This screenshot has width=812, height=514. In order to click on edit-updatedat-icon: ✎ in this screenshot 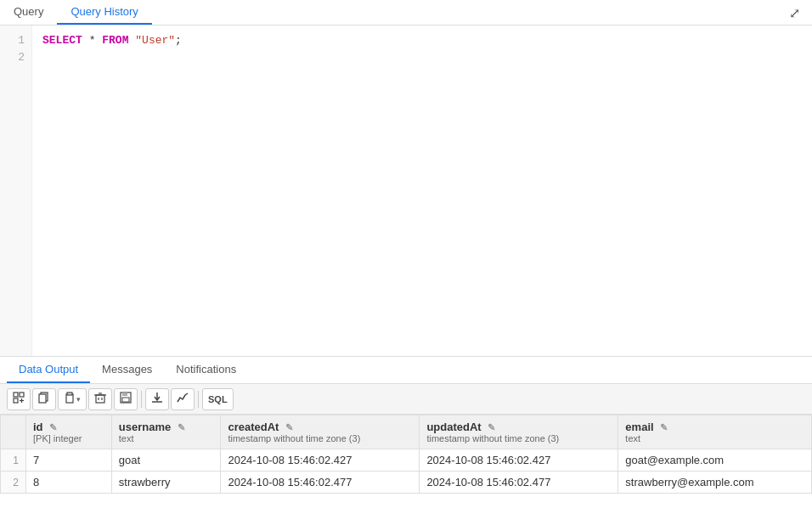, I will do `click(491, 427)`.